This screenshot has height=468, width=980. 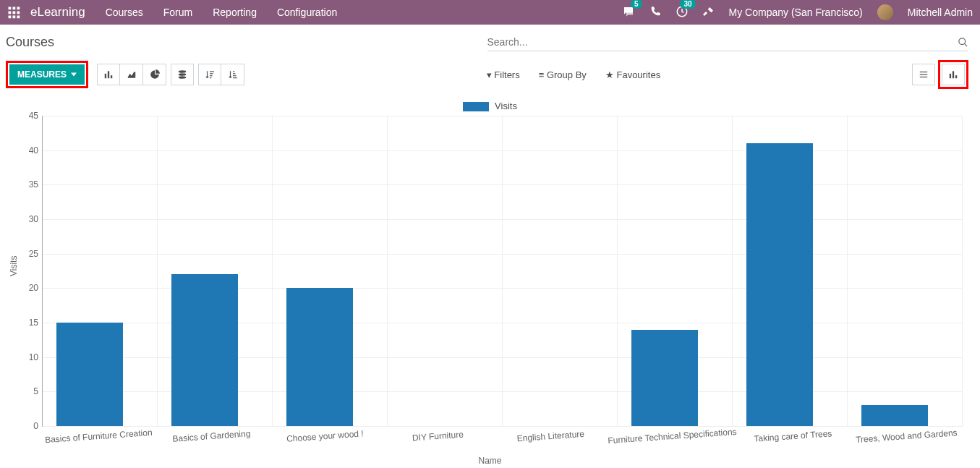 What do you see at coordinates (210, 75) in the screenshot?
I see `sort-desc-icon` at bounding box center [210, 75].